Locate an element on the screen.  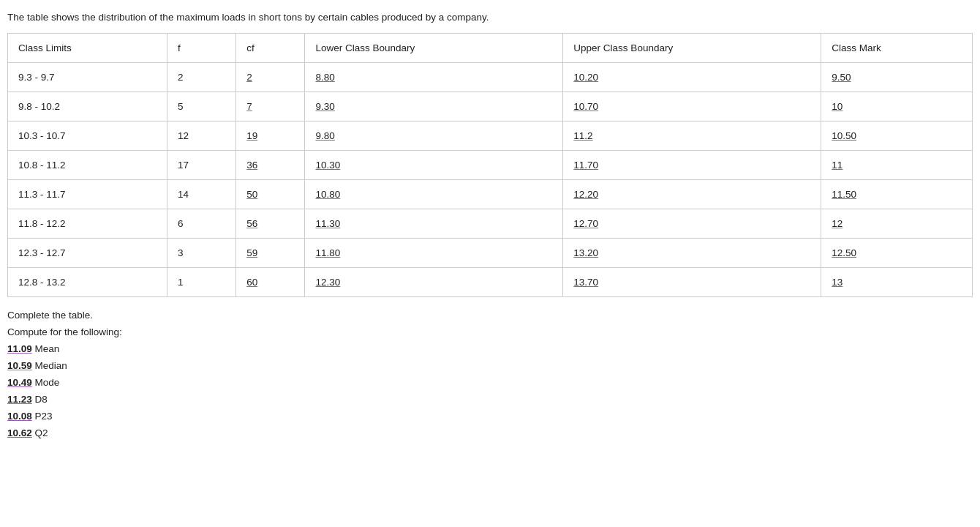
instruction-compute: Compute for the following: is located at coordinates (490, 332).